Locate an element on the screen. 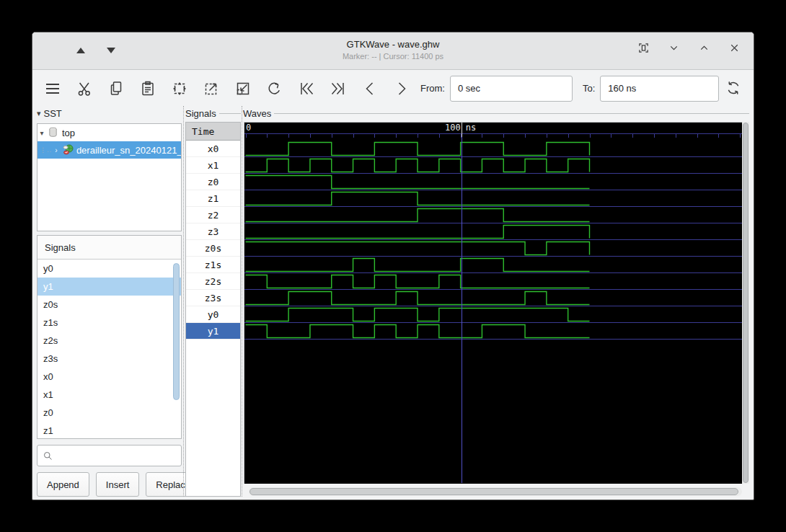  sst-tree: ▾top⋮..›derailleur_sn_20240121_ is located at coordinates (110, 177).